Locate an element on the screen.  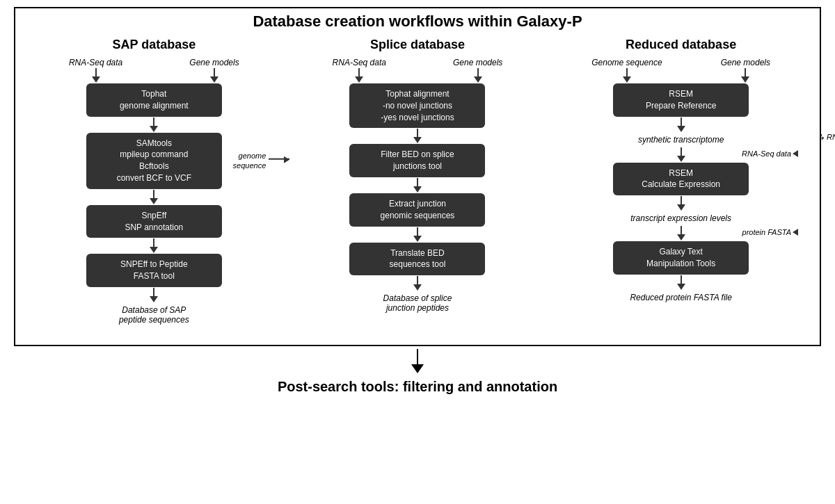
sap-inputs-row: RNA-Seq data Gene models is located at coordinates (154, 71).